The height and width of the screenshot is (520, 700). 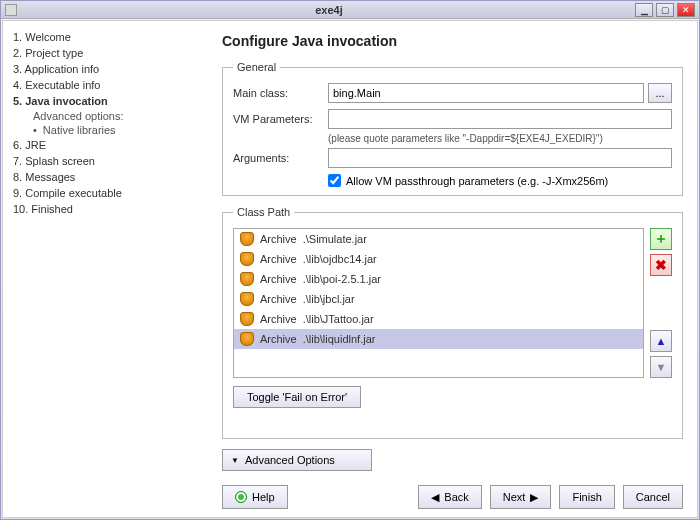 I want to click on allow-passthrough-checkbox, so click(x=334, y=180).